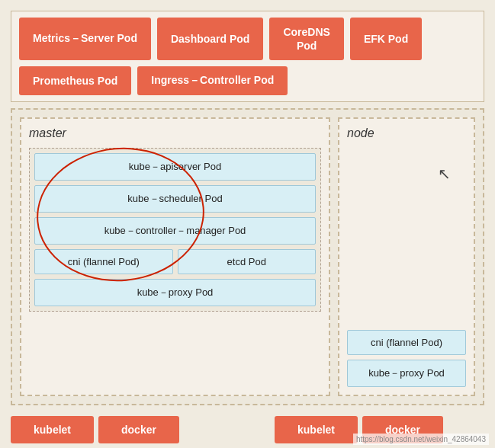  Describe the element at coordinates (85, 39) in the screenshot. I see `metrics-server-pod-btn: Metrics－Server Pod` at that location.